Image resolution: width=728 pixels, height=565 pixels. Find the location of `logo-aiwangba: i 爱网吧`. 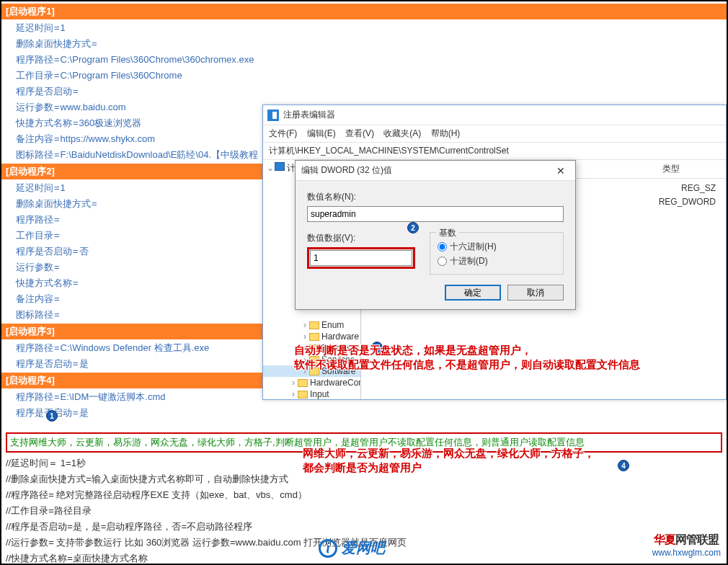

logo-aiwangba: i 爱网吧 is located at coordinates (352, 548).